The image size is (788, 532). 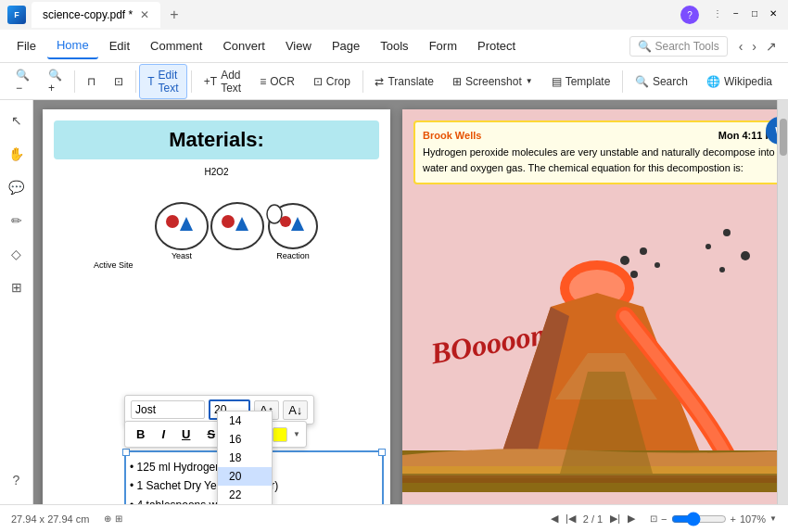 I want to click on nav-back-icon: ‹, so click(x=742, y=46).